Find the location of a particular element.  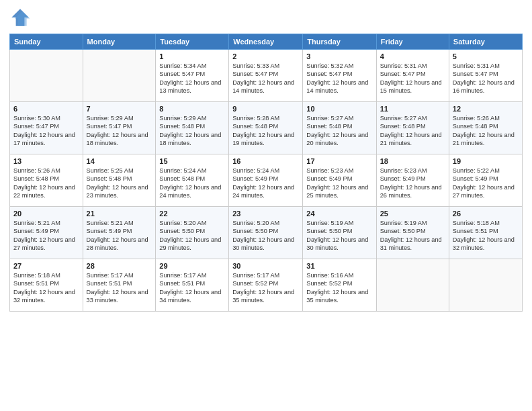

day-info: Sunrise: 5:17 AM Sunset: 5:52 PM Dayligh… is located at coordinates (266, 288).